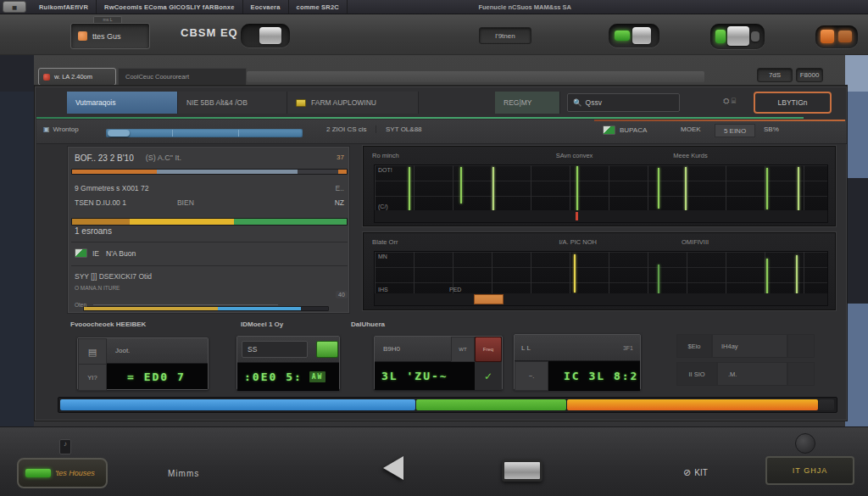  I want to click on module-2-field-value: SS, so click(253, 349).